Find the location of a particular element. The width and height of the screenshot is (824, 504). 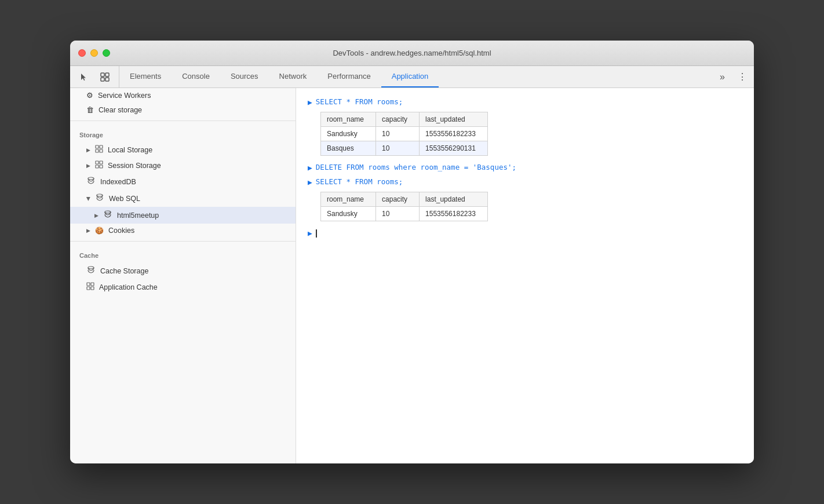

col-header-room-name-2: room_name is located at coordinates (349, 199).